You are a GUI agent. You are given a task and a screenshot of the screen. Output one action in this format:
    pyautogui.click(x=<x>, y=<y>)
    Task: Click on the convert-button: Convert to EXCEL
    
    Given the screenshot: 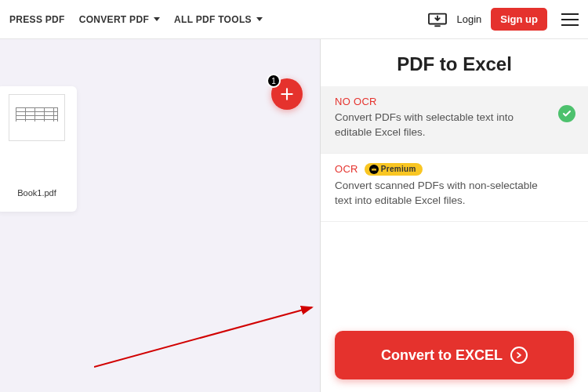 What is the action you would take?
    pyautogui.click(x=455, y=355)
    